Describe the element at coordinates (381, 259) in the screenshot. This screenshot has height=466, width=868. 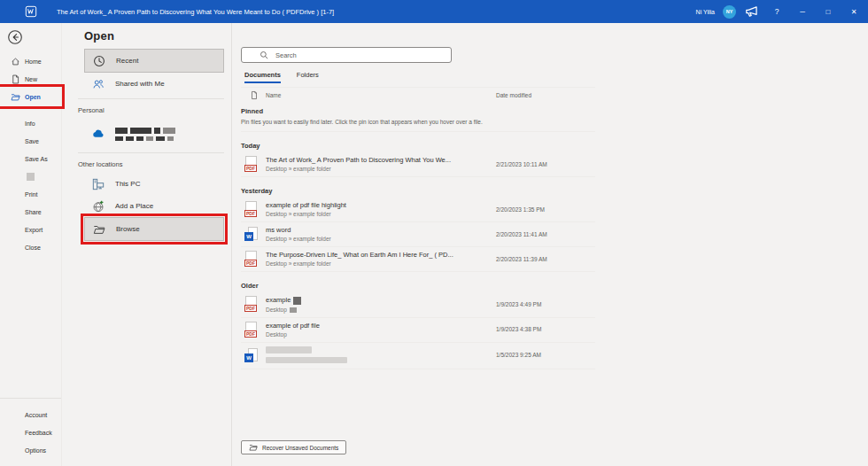
I see `file-text: The Purpose-Driven Life_ What on Earth A…` at that location.